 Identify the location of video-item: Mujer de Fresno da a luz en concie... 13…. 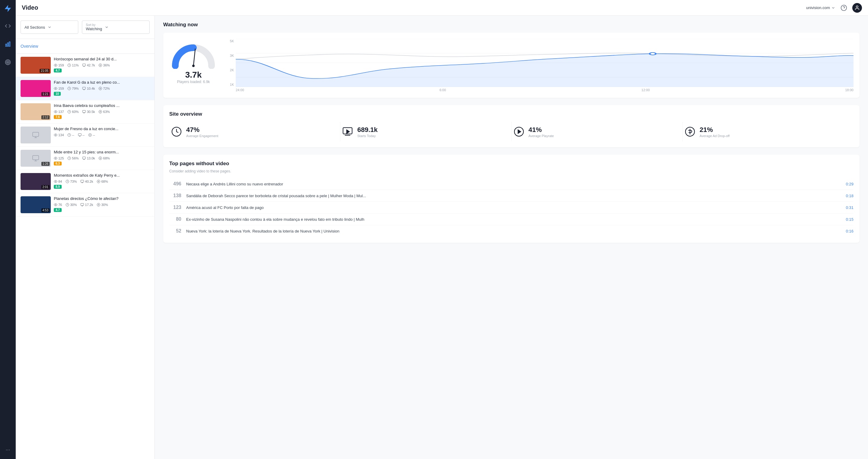
(85, 135).